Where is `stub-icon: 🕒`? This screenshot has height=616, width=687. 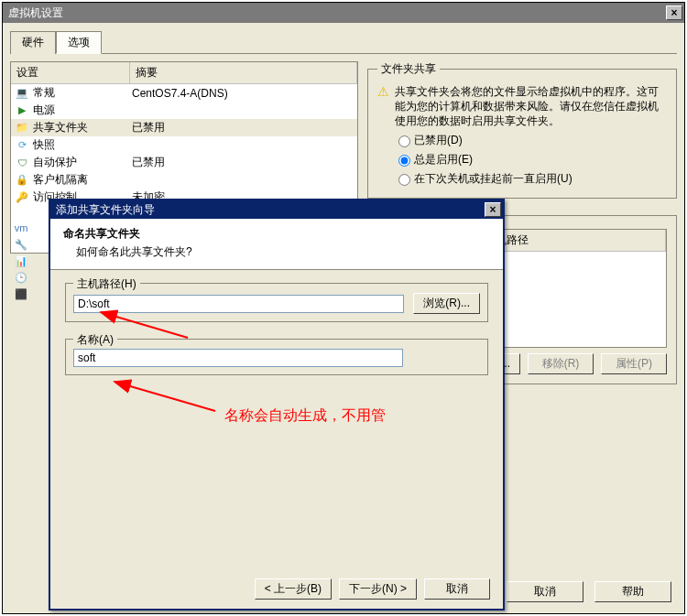 stub-icon: 🕒 is located at coordinates (21, 277).